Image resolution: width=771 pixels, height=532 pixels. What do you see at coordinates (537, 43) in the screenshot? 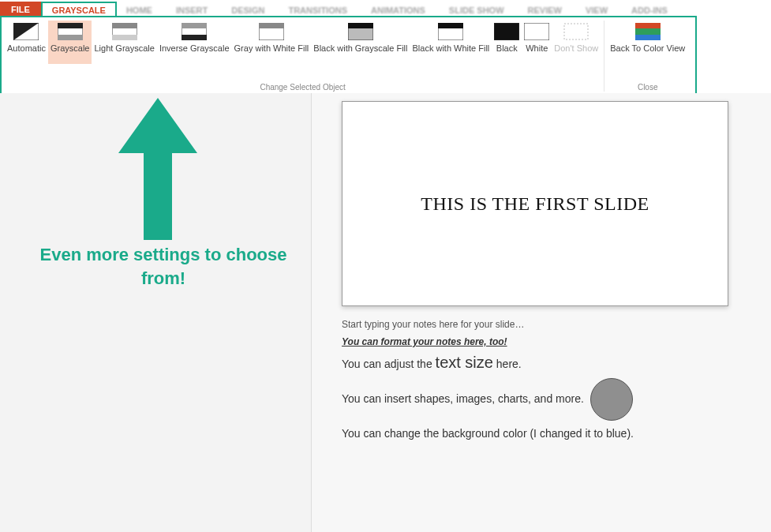
I see `btn-white: White` at bounding box center [537, 43].